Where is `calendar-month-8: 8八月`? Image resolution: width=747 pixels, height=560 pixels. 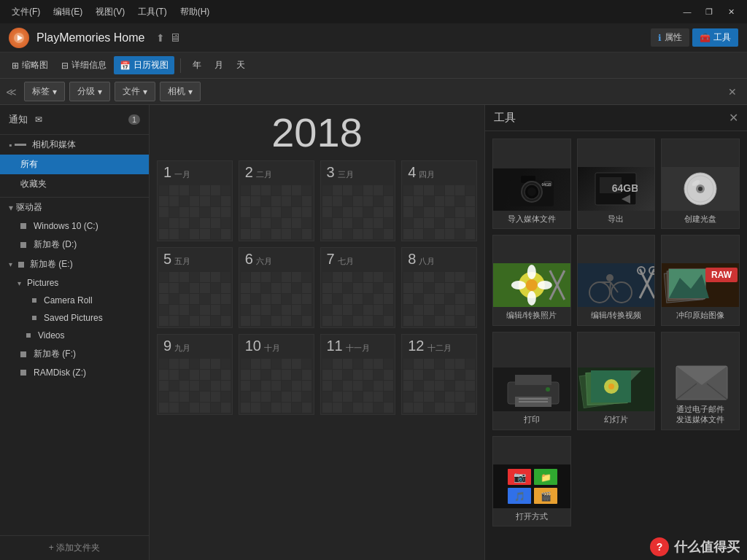
calendar-month-8: 8八月 is located at coordinates (439, 287).